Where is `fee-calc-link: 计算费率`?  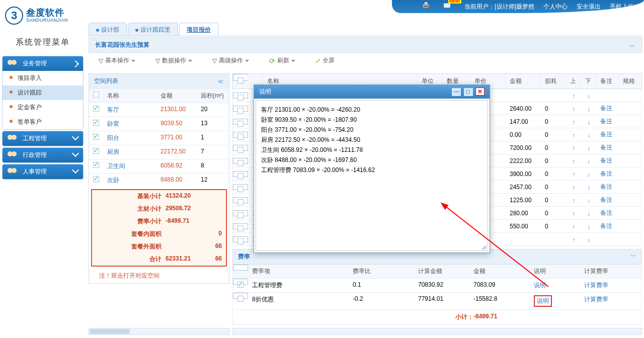
fee-calc-link: 计算费率 is located at coordinates (603, 286).